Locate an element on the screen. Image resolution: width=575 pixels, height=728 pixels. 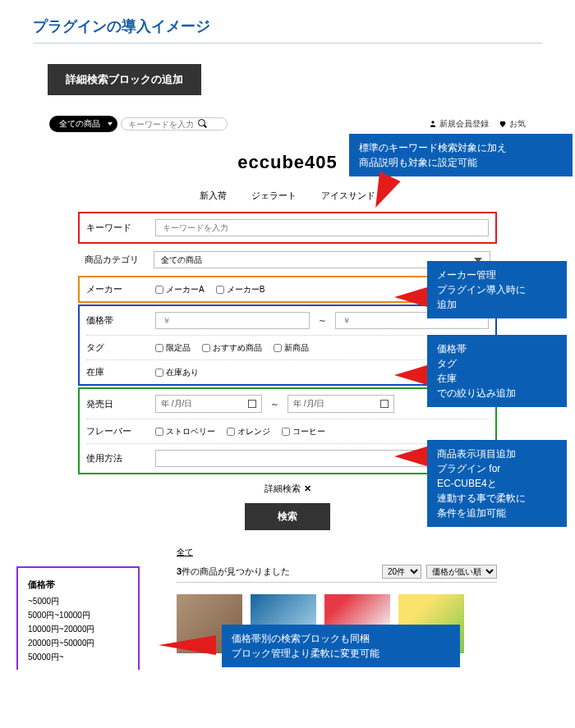
callout-priceblock: 価格帯別の検索ブロックも同梱 ブロック管理より柔軟に変更可能 is located at coordinates (341, 646).